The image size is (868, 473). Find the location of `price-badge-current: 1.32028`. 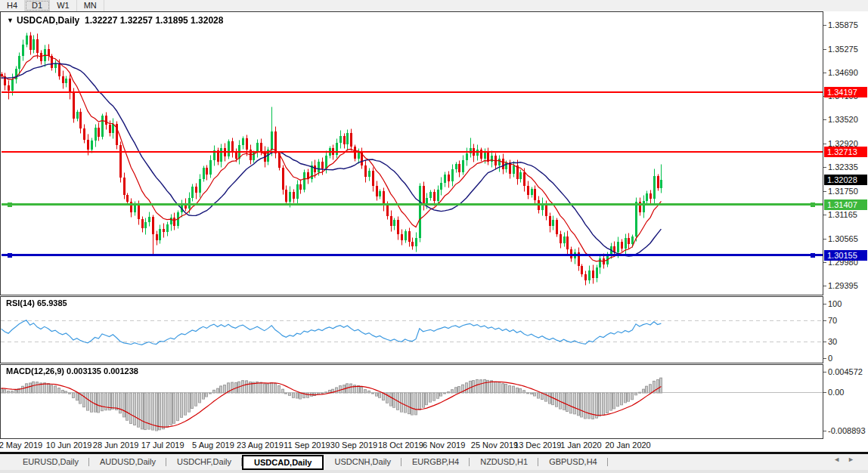

price-badge-current: 1.32028 is located at coordinates (845, 180).